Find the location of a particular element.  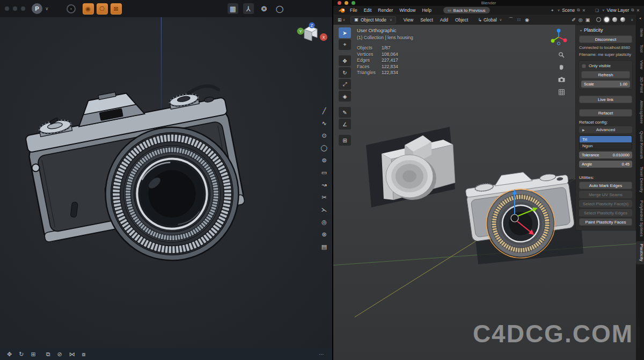

rendered-shading-icon is located at coordinates (623, 19).